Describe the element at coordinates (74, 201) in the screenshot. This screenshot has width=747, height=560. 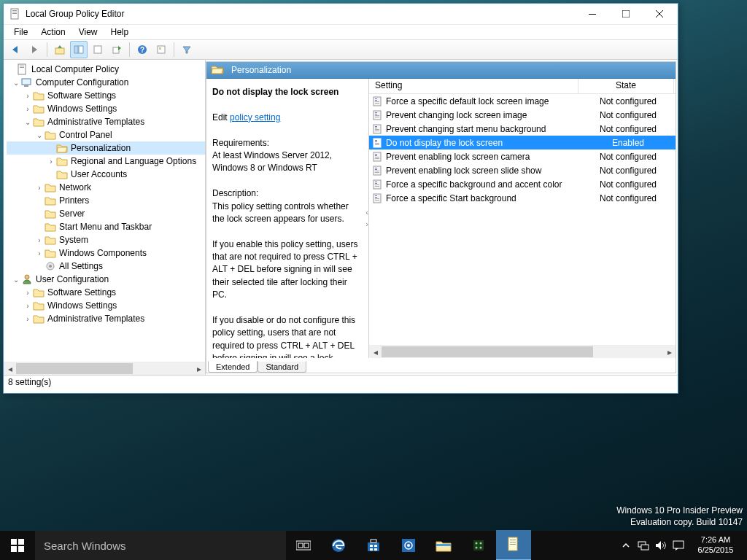
I see `tree-label: Printers` at that location.